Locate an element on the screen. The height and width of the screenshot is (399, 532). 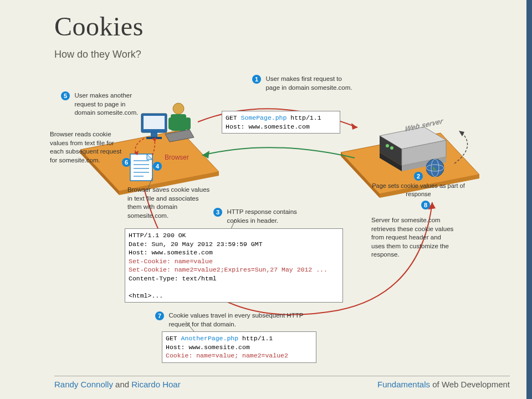
code-request-1: GET SomePage.php http/1.1 Host: www.some… is located at coordinates (281, 122).